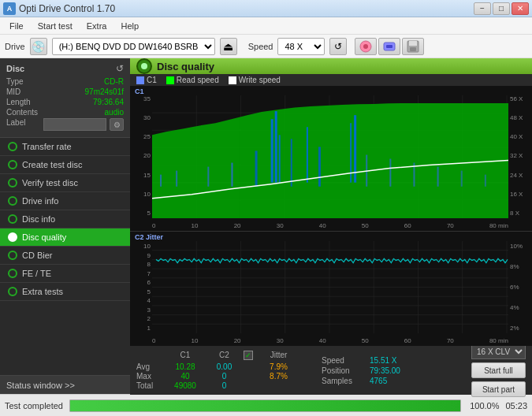  Describe the element at coordinates (97, 26) in the screenshot. I see `menu-extra: Extra` at that location.